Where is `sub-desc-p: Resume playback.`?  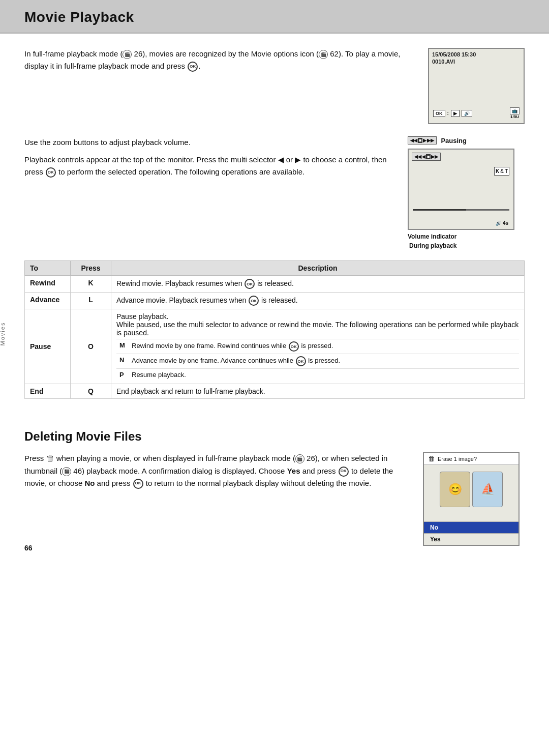
sub-desc-p: Resume playback. is located at coordinates (324, 375).